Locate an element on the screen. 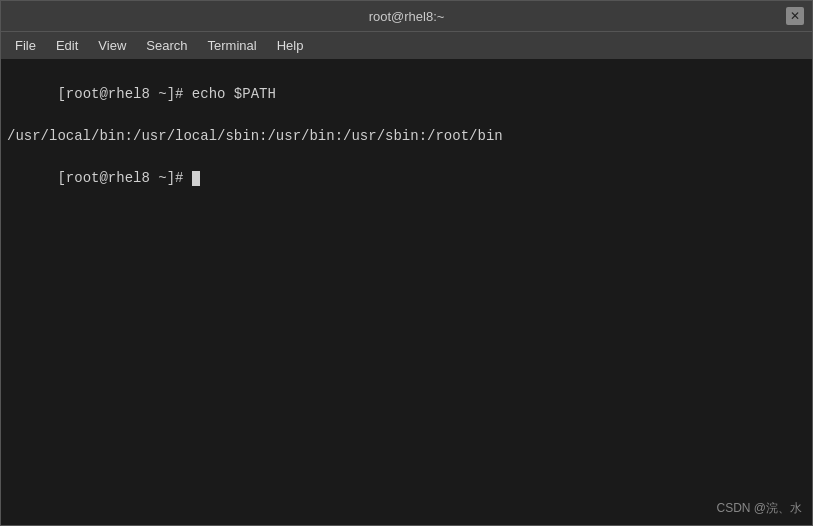 This screenshot has height=526, width=813. title-bar: root@rhel8:~ ✕ is located at coordinates (406, 16).